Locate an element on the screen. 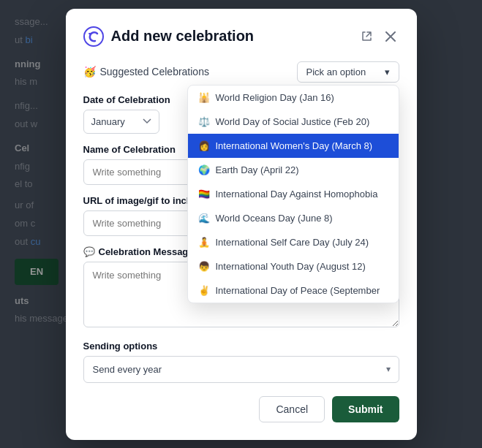 The image size is (482, 448). item-emoji-2: 👩 is located at coordinates (204, 146).